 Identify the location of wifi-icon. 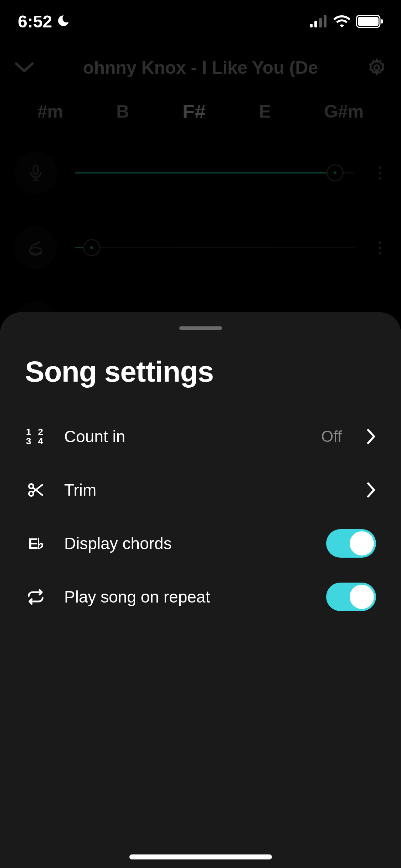
(342, 21).